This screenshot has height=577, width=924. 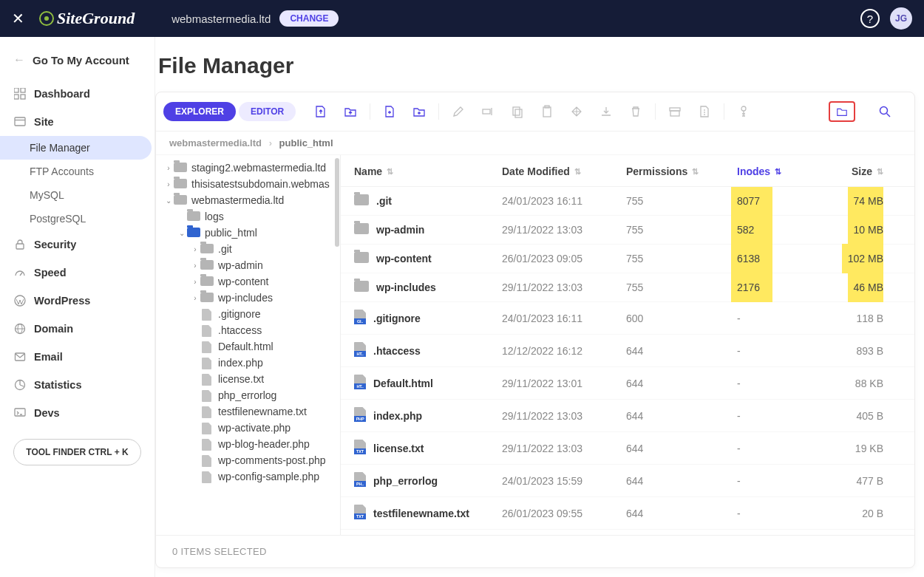 What do you see at coordinates (77, 413) in the screenshot?
I see `sidebar-item-devs: Devs` at bounding box center [77, 413].